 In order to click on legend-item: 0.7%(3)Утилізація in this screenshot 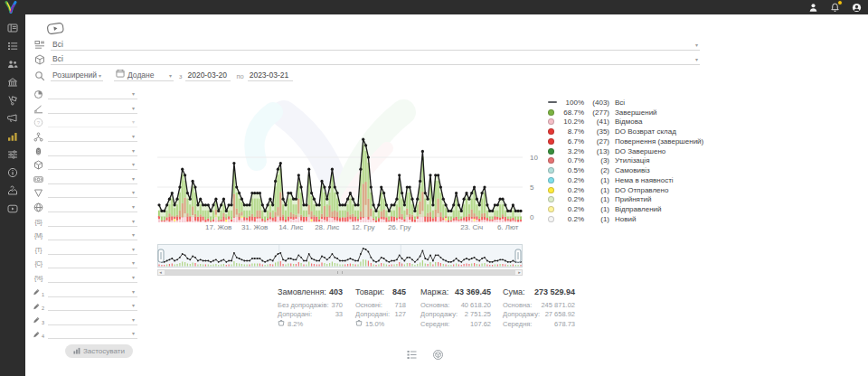, I will do `click(638, 161)`.